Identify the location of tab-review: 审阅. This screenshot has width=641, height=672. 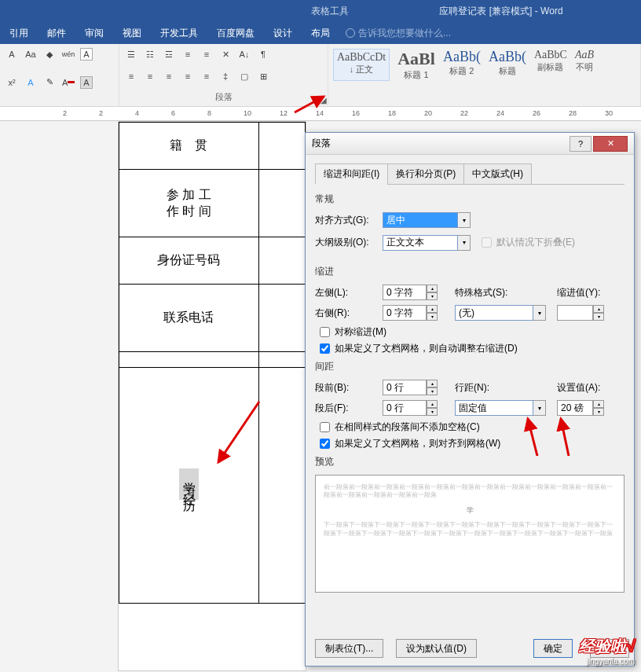
(94, 33).